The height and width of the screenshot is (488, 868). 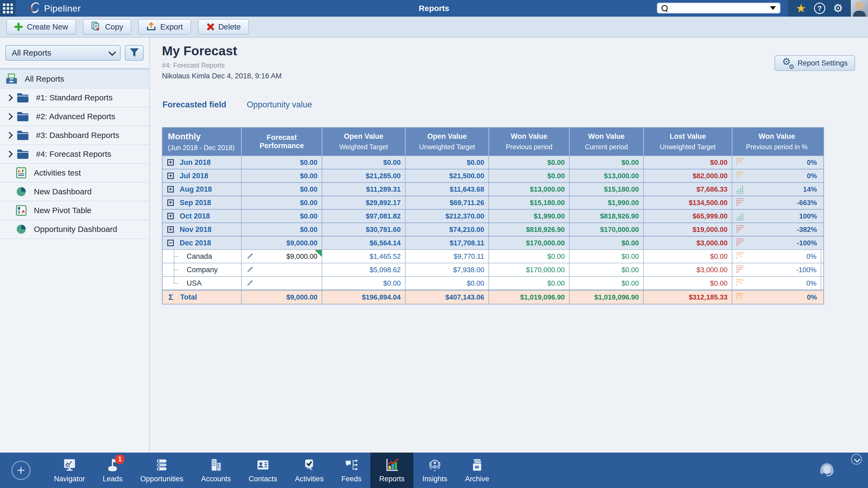 I want to click on nav-item-accounts: Accounts, so click(x=216, y=470).